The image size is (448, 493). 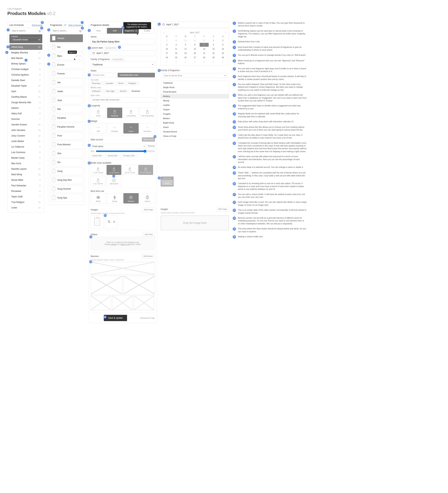 I want to click on fragrance-row: 6BijouApprove, so click(x=67, y=56).